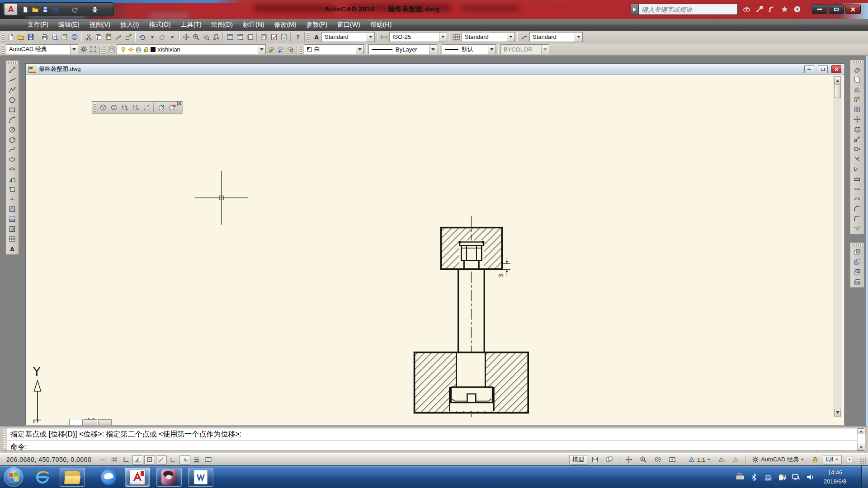 The image size is (868, 488). What do you see at coordinates (857, 159) in the screenshot?
I see `trim-icon` at bounding box center [857, 159].